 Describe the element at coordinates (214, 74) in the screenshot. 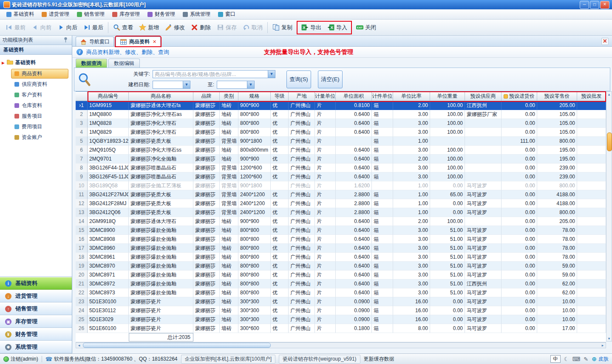

I see `keyword-combobox` at that location.